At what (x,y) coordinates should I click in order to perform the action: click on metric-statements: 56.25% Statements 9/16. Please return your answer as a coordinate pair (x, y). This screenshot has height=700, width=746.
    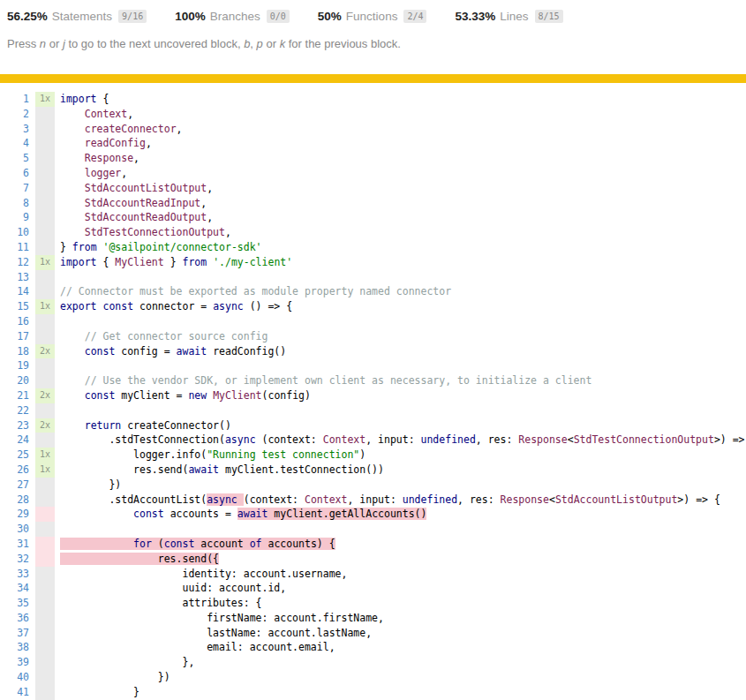
    Looking at the image, I should click on (77, 16).